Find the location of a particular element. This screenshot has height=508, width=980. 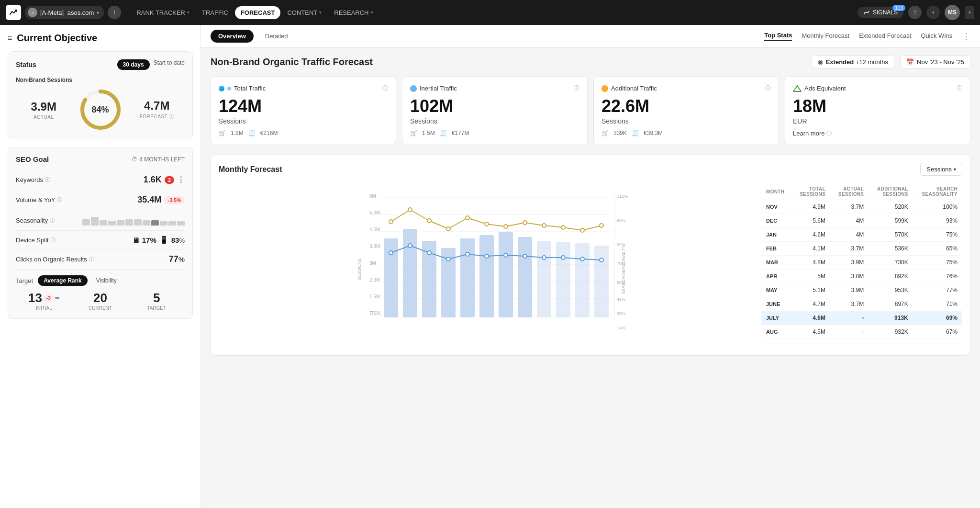

tab-extended-forecast: Extended Forecast is located at coordinates (885, 36).